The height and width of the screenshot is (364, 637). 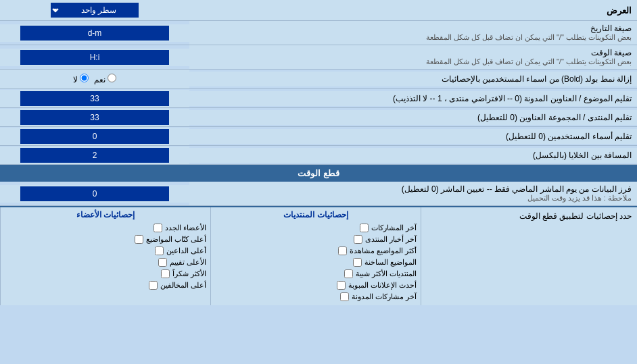 What do you see at coordinates (316, 228) in the screenshot?
I see `forum-stat-item-0: آخر المشاركات` at bounding box center [316, 228].